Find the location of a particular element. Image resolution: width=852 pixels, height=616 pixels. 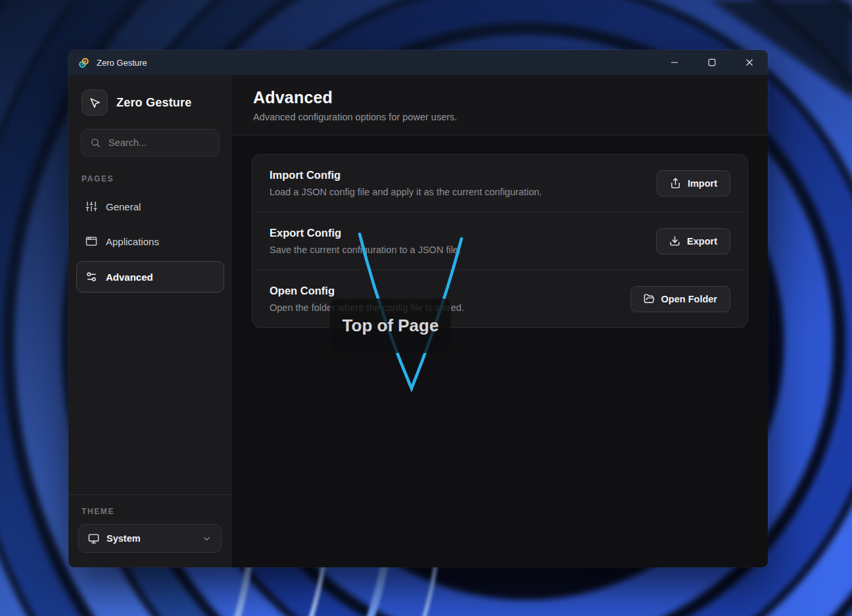

nav-label: General is located at coordinates (124, 206).